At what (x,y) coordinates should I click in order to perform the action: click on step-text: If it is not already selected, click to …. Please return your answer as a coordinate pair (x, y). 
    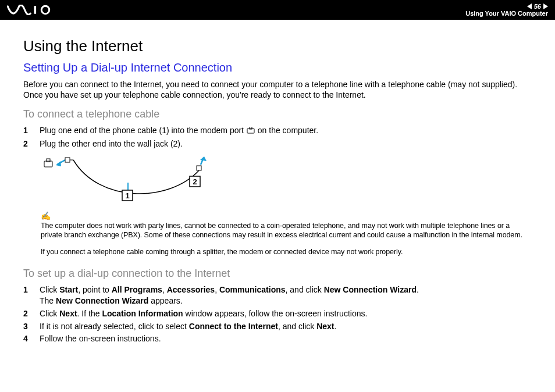
    Looking at the image, I should click on (188, 327).